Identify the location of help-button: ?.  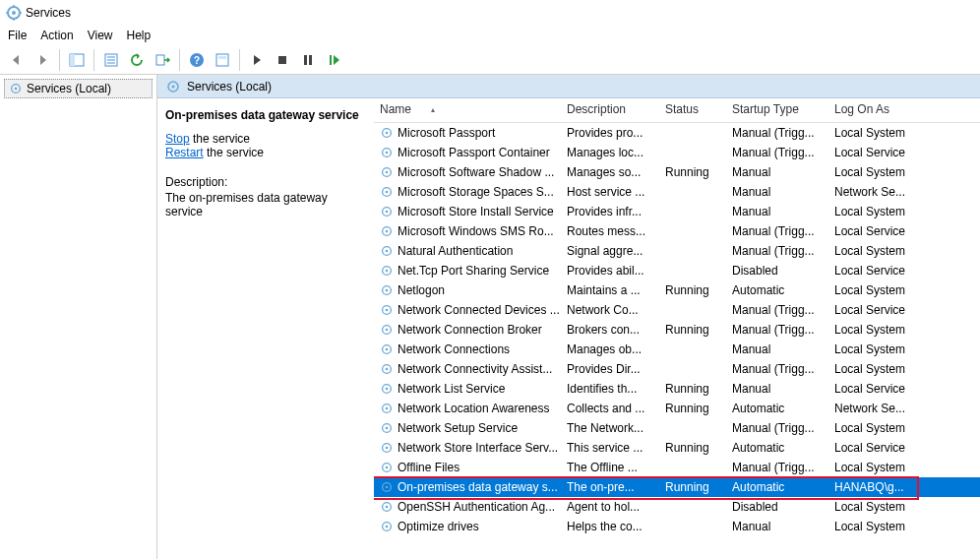
(197, 60).